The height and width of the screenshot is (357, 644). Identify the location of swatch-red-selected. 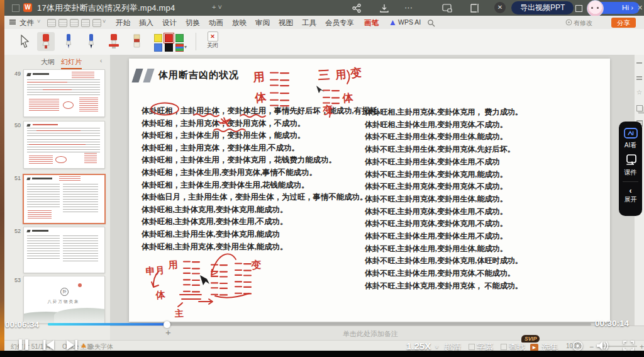
(169, 38).